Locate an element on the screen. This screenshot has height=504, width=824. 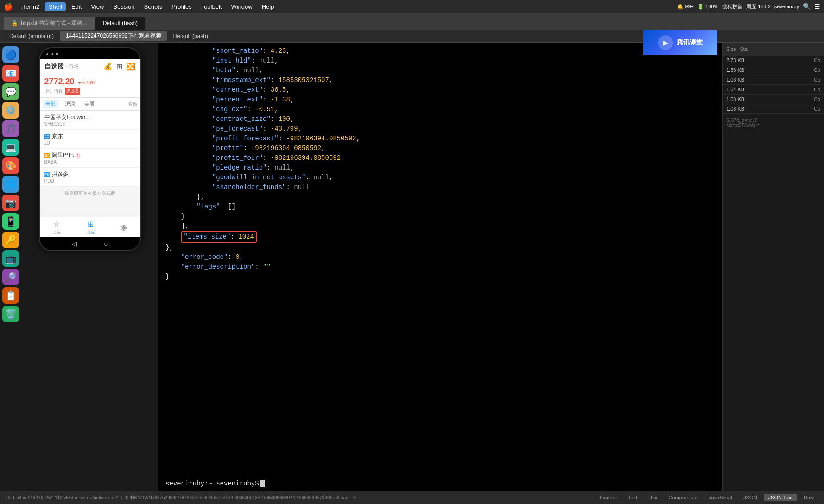
dock-app8: 📱 is located at coordinates (11, 221).